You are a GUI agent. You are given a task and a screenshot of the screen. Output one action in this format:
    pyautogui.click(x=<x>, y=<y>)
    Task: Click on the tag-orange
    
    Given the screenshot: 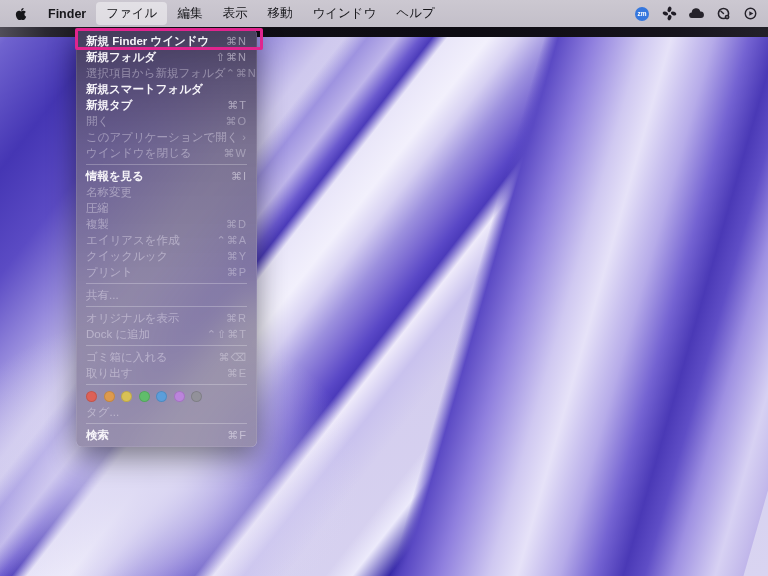 What is the action you would take?
    pyautogui.click(x=110, y=396)
    